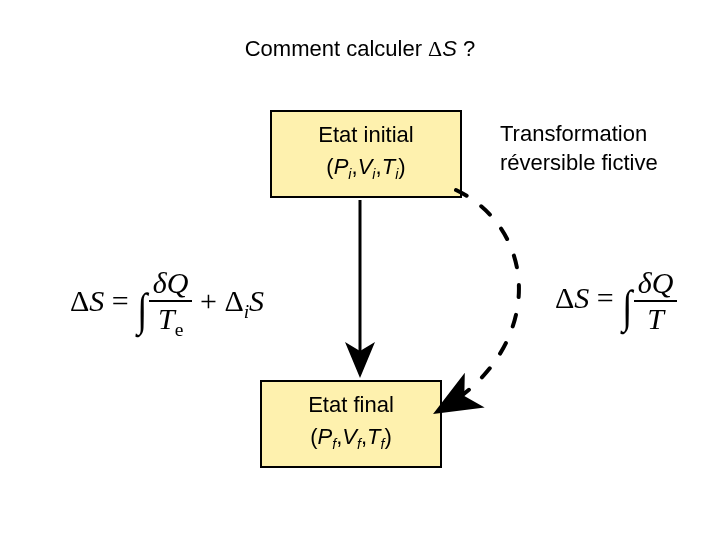 The image size is (720, 540). Describe the element at coordinates (480, 300) in the screenshot. I see `curved-dashed-arrow` at that location.